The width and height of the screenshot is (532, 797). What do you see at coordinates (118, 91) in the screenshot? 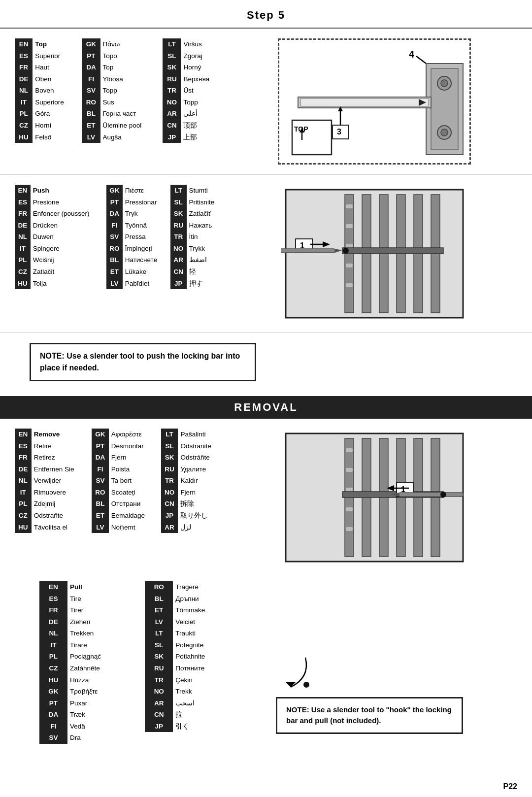
I see `top-translation-table: ENTopGKΠάνωLTViršusESSuperiorPTTopoSLZgo…` at bounding box center [118, 91].